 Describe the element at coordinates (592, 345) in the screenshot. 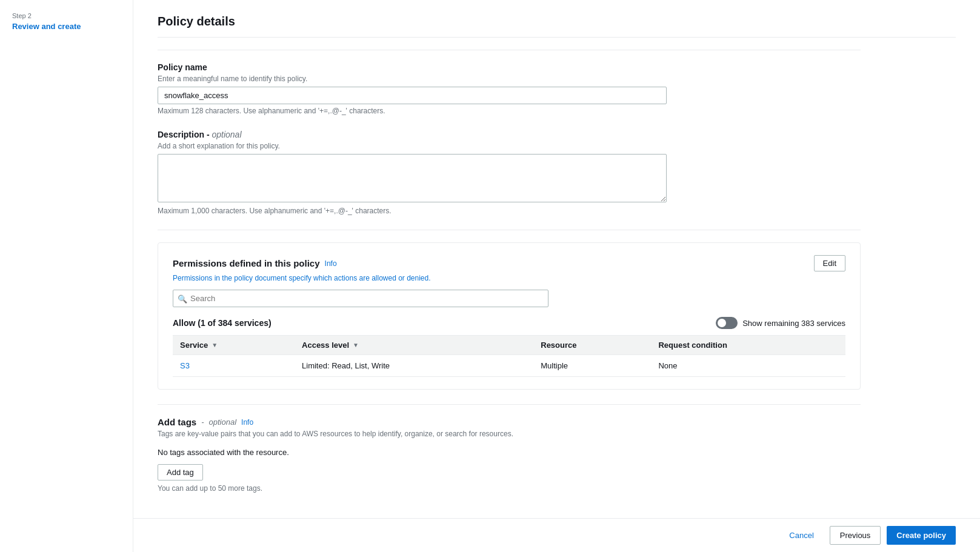

I see `th-resource: Resource` at that location.